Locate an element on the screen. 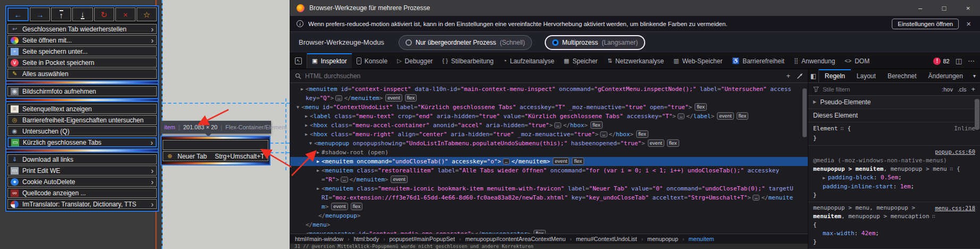  style-filter-input: Stile filtern is located at coordinates (837, 89).